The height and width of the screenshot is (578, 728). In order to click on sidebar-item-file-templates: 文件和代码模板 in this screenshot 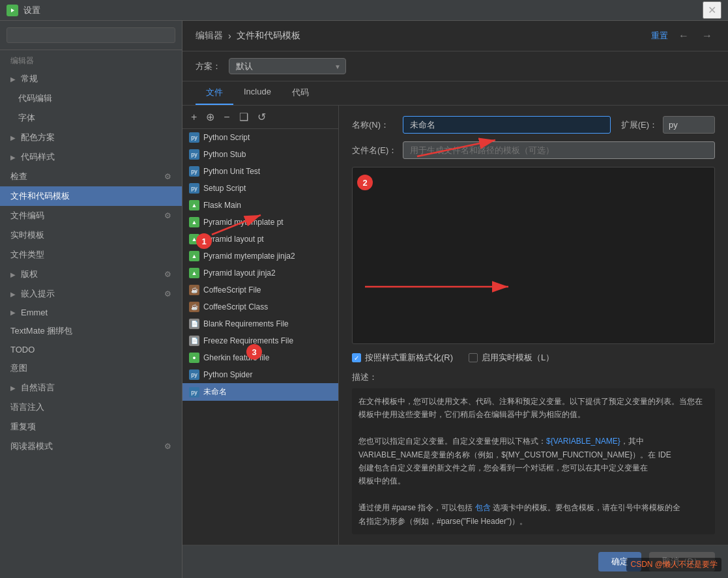, I will do `click(91, 196)`.